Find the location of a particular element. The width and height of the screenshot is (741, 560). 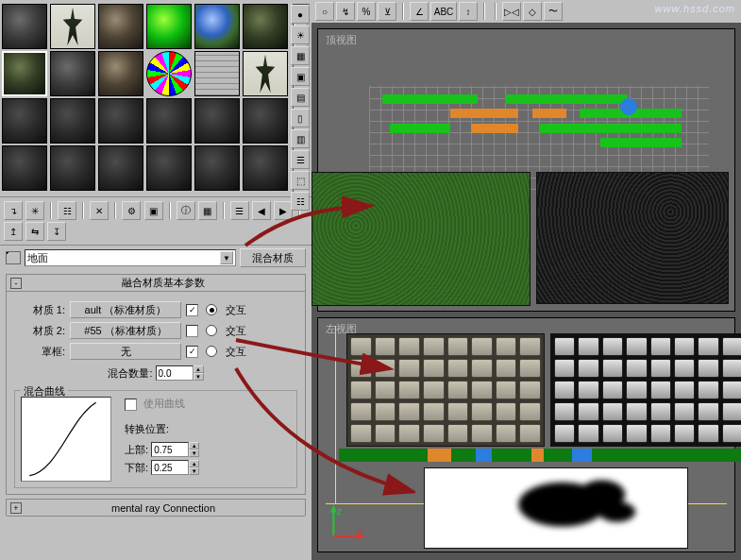

show-map-button: ▦ is located at coordinates (208, 211).